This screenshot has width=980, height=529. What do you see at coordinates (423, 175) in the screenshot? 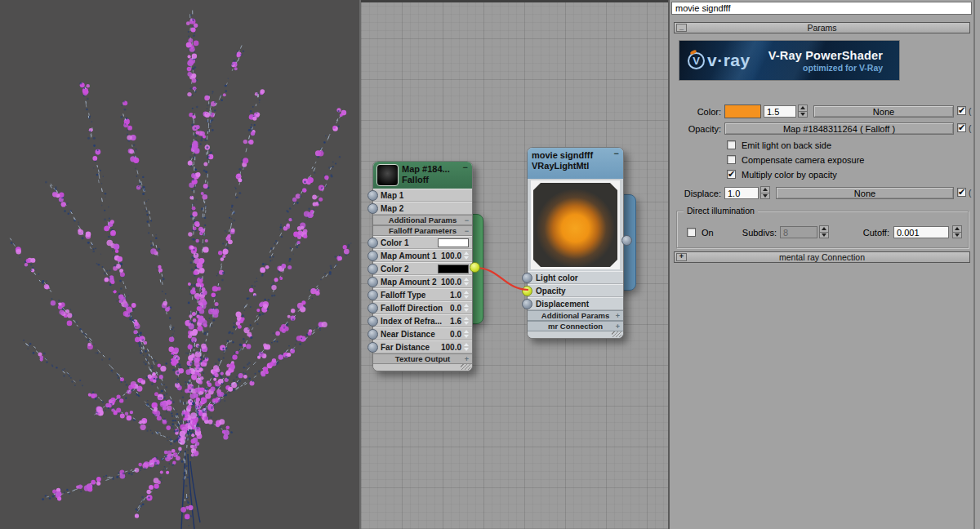
I see `falloff-node-header: Map #184... Falloff −` at bounding box center [423, 175].